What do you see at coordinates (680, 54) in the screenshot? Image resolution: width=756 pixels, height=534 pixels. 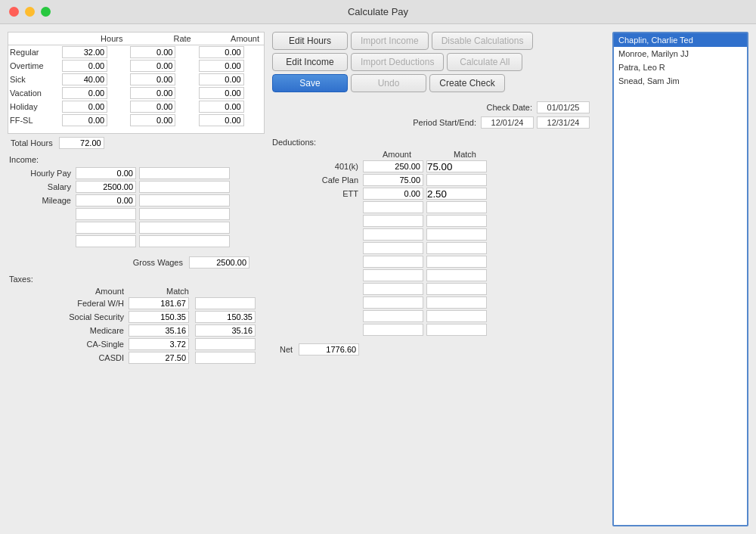 I see `list-item: Monroe, Marilyn JJ` at bounding box center [680, 54].